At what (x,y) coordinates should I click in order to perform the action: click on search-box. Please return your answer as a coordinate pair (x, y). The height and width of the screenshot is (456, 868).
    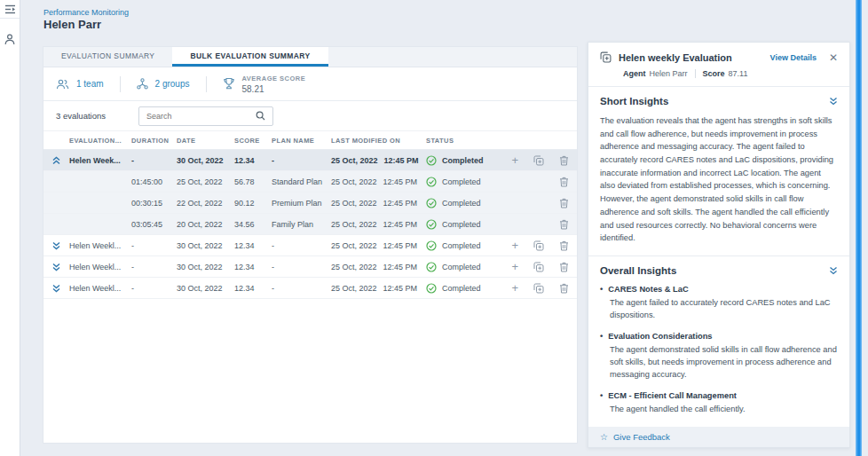
    Looking at the image, I should click on (206, 116).